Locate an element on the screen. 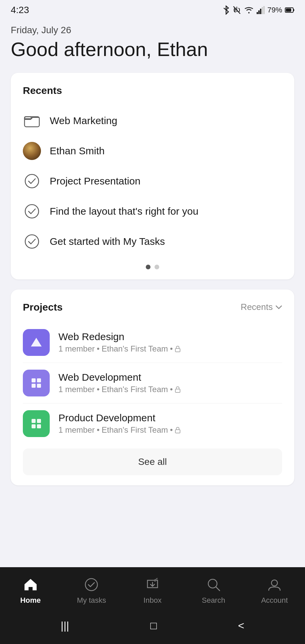 Image resolution: width=305 pixels, height=644 pixels. project-name-product-development: Product Development is located at coordinates (120, 418).